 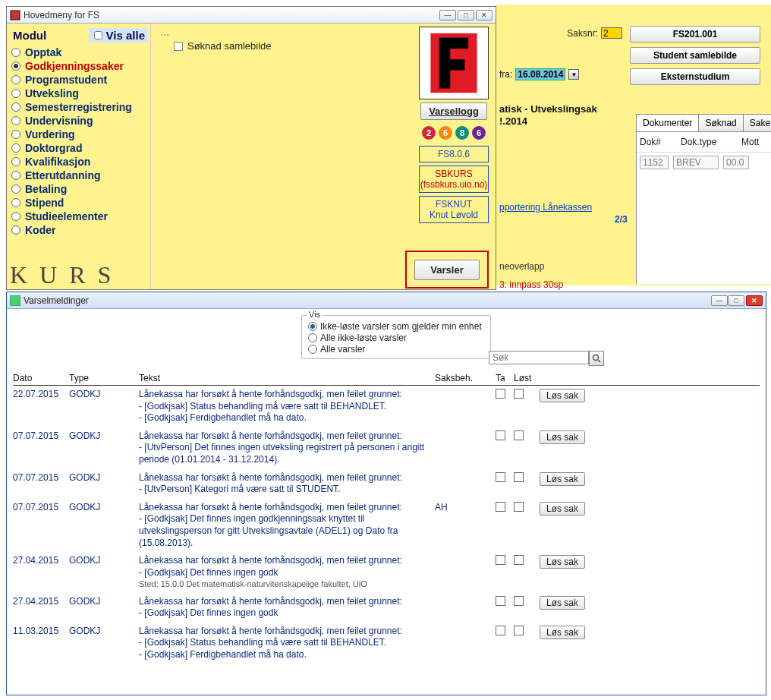 What do you see at coordinates (386, 484) in the screenshot?
I see `vm-row: 07.07.2015GODKJLånekassa har forsøkt å h…` at bounding box center [386, 484].